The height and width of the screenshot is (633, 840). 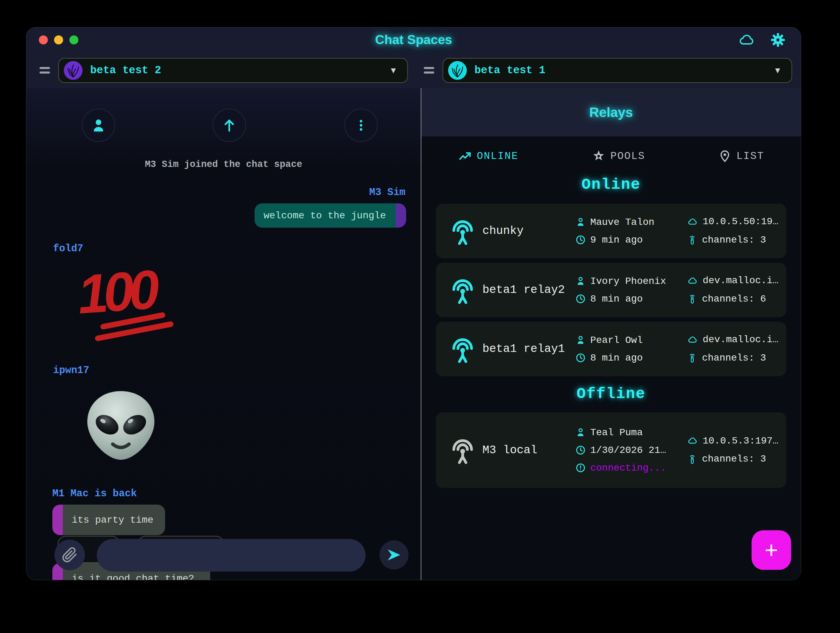 I want to click on tab-label: LIST, so click(x=750, y=156).